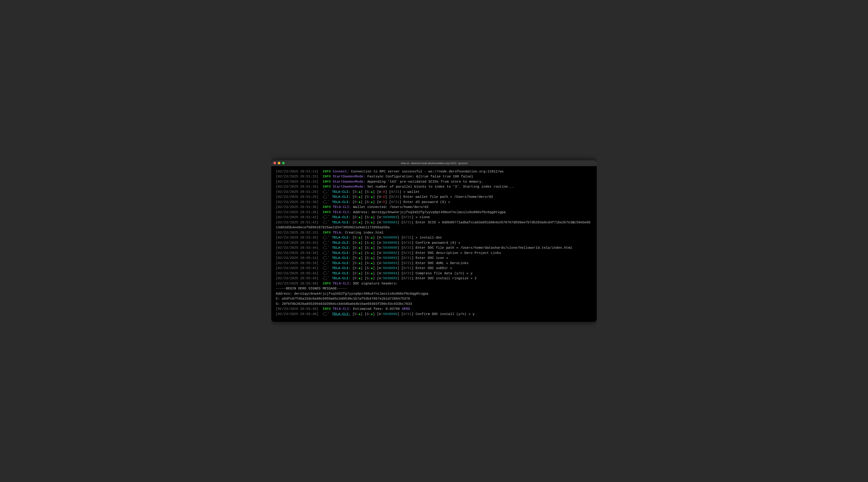  What do you see at coordinates (420, 177) in the screenshot?
I see `message-text: Fastsync Configuration: &{true false tru…` at bounding box center [420, 177].